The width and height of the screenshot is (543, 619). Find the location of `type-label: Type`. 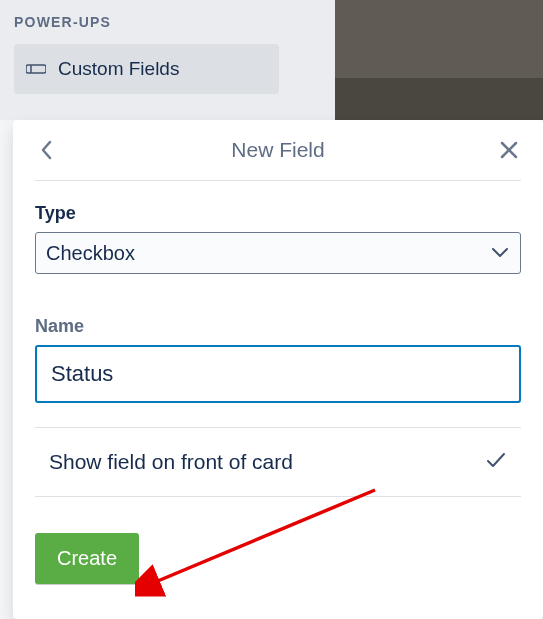

type-label: Type is located at coordinates (278, 214).